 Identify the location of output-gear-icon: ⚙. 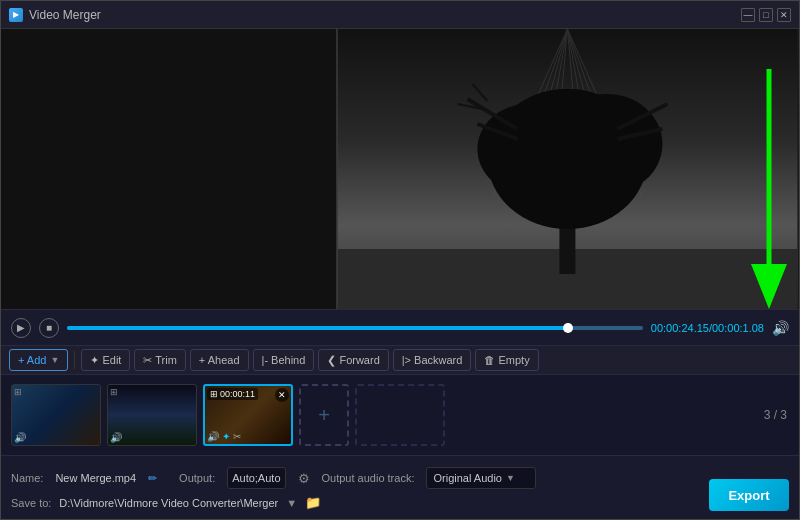
(304, 478).